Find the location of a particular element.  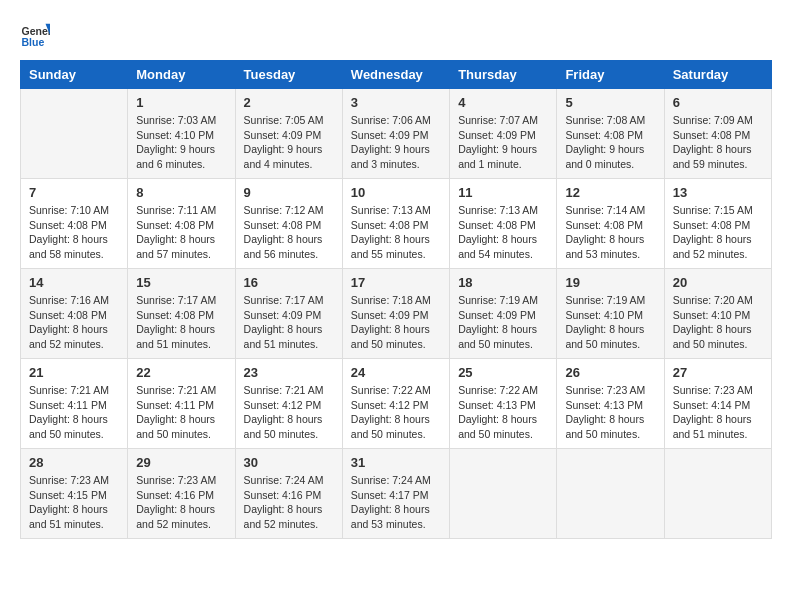

weekday-header-wednesday: Wednesday is located at coordinates (396, 75).